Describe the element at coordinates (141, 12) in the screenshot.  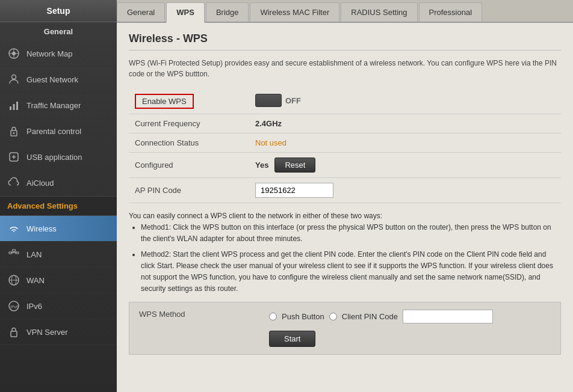
I see `tab-general: General` at that location.